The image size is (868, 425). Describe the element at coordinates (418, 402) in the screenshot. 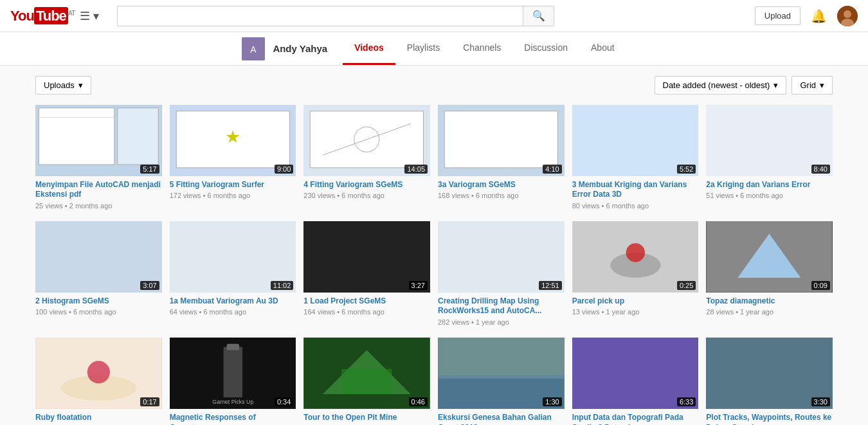

I see `duration-badge-15: 0:46` at that location.